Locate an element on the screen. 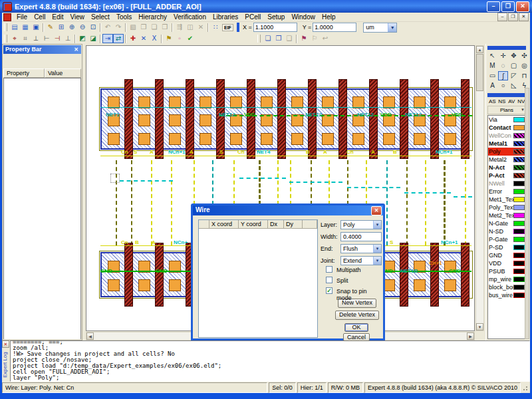 The height and width of the screenshot is (399, 532). width-input: 0.4000 is located at coordinates (361, 237).